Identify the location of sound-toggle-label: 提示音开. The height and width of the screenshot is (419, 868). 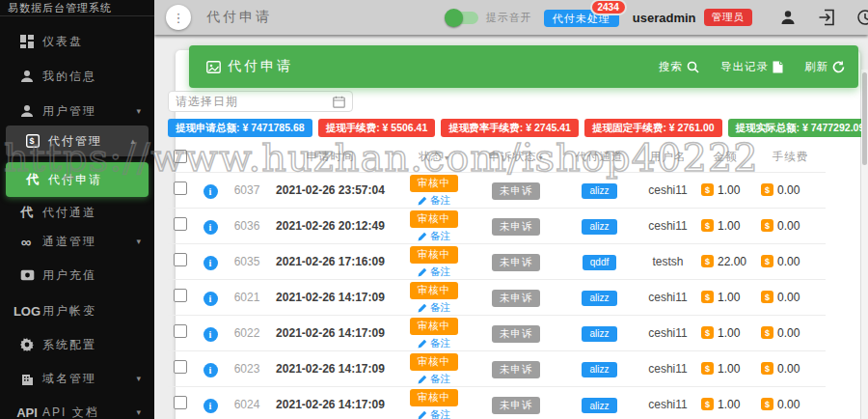
(509, 17).